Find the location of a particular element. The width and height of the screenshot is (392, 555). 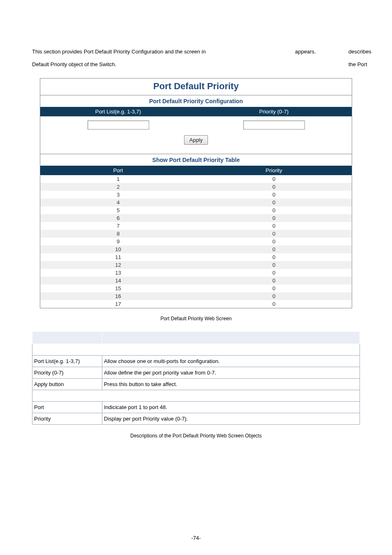

table-row: 70 is located at coordinates (196, 226).